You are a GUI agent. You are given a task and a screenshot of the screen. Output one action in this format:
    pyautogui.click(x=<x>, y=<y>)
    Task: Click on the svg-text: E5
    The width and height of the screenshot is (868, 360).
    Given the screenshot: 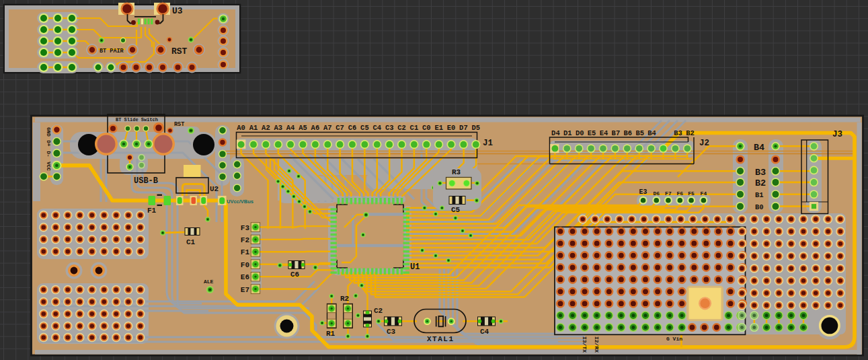 What is the action you would take?
    pyautogui.click(x=592, y=133)
    